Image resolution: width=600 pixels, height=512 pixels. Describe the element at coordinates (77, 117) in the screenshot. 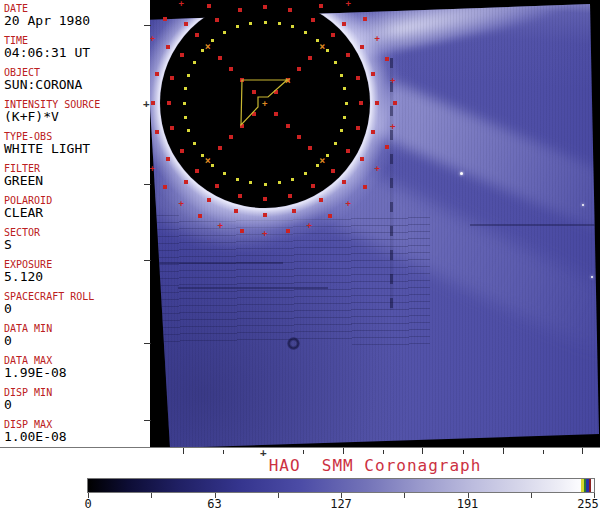

I see `metadata-value: (K+F)*V` at that location.